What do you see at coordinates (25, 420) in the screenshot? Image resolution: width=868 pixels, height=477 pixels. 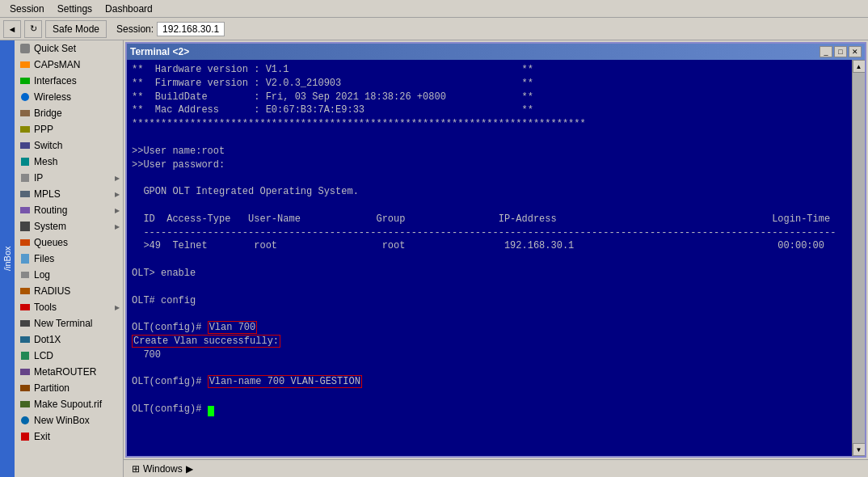 I see `new-winbox-icon` at bounding box center [25, 420].